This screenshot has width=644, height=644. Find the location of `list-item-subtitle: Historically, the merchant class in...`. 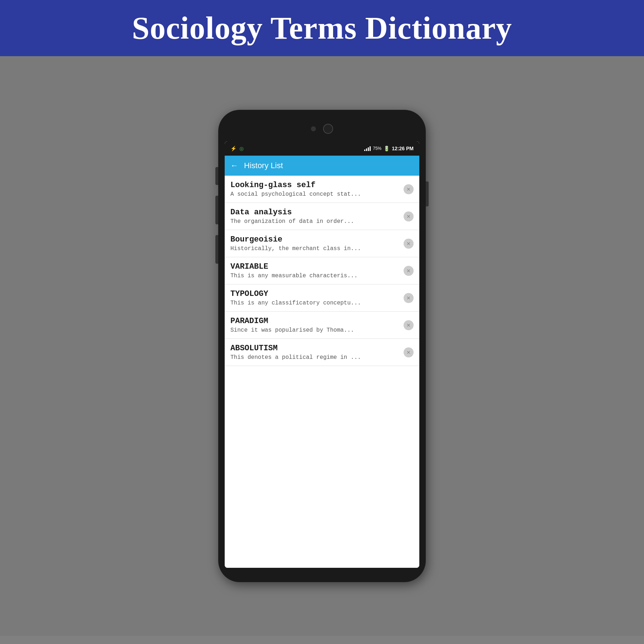

list-item-subtitle: Historically, the merchant class in... is located at coordinates (316, 249).